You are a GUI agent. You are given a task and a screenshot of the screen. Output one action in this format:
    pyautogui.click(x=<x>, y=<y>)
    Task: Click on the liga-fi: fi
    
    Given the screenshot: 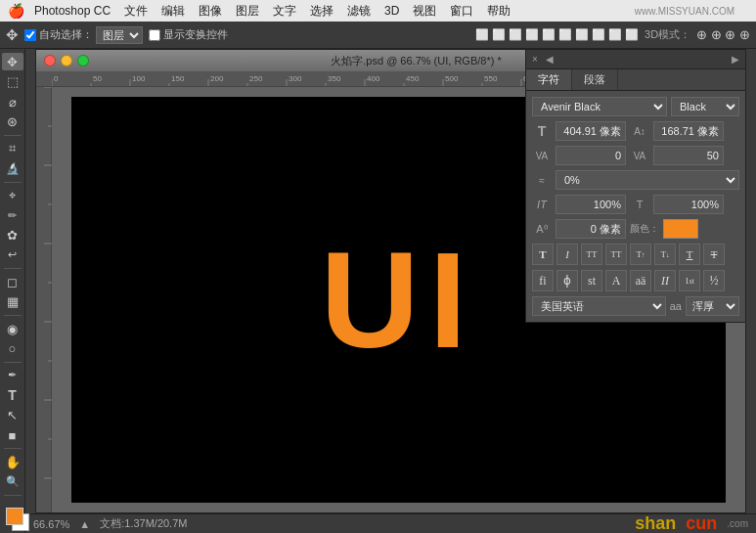 What is the action you would take?
    pyautogui.click(x=543, y=281)
    